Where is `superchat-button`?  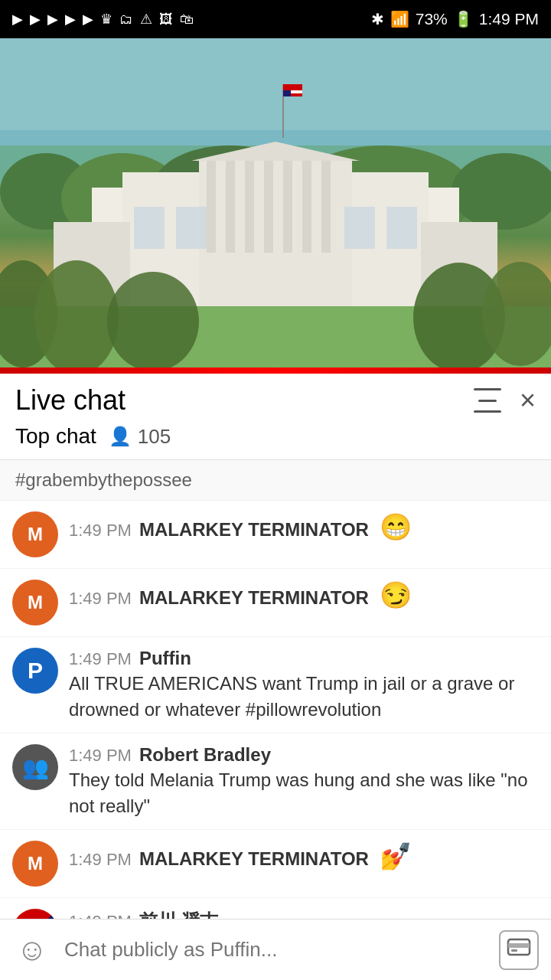
superchat-button is located at coordinates (519, 950).